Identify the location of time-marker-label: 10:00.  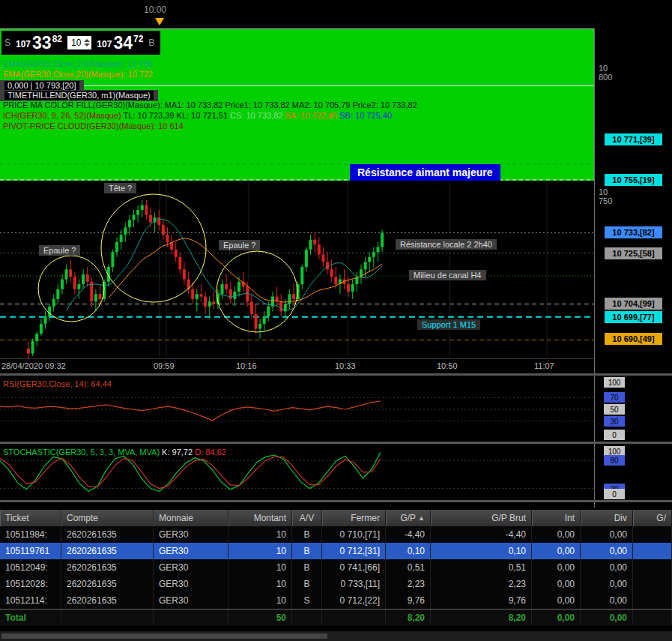
(155, 10).